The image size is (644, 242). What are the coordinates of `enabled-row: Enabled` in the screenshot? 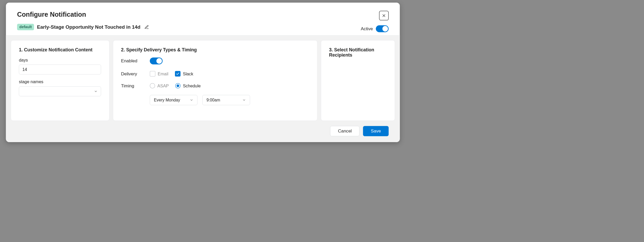 It's located at (215, 61).